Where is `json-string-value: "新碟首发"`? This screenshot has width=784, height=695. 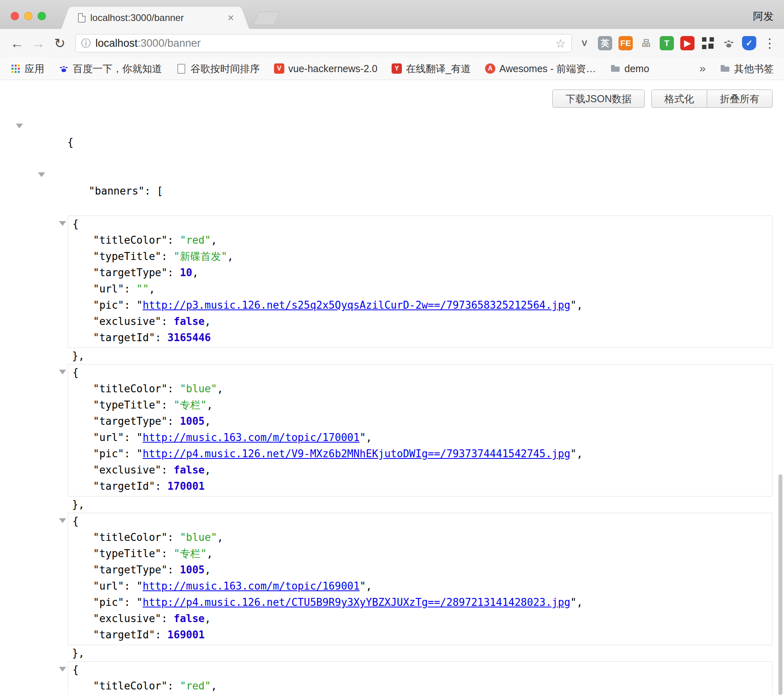
json-string-value: "新碟首发" is located at coordinates (200, 256).